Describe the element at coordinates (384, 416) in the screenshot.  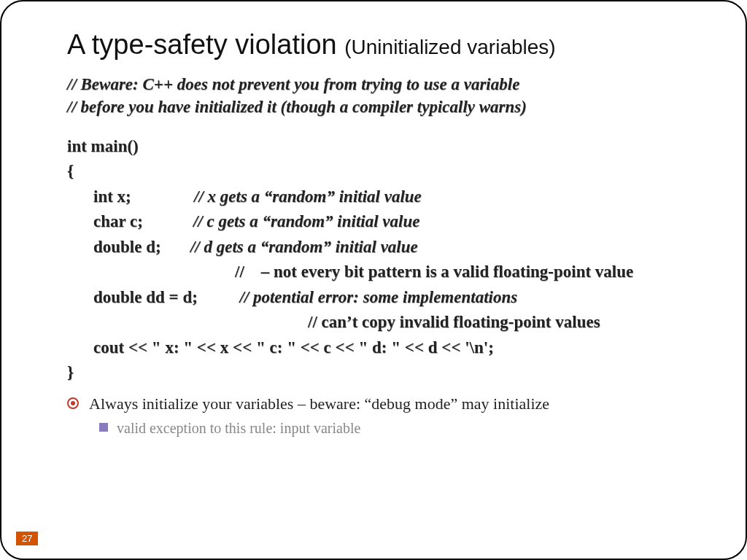
I see `bullet-list: Always initialize your variables – bewar…` at that location.